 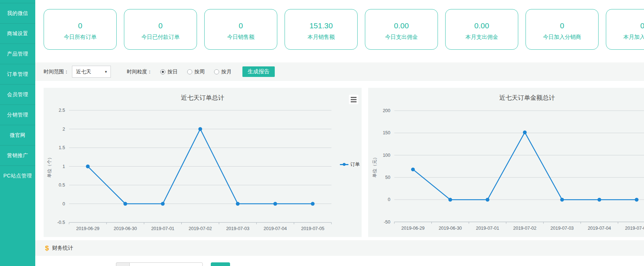 I want to click on chart-menu-icon, so click(x=354, y=99).